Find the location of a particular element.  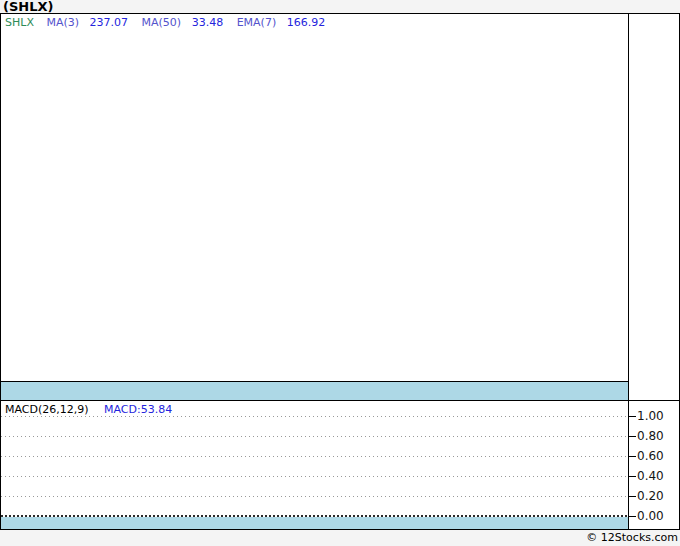

axis-tick-label: 0.80 is located at coordinates (658, 436).